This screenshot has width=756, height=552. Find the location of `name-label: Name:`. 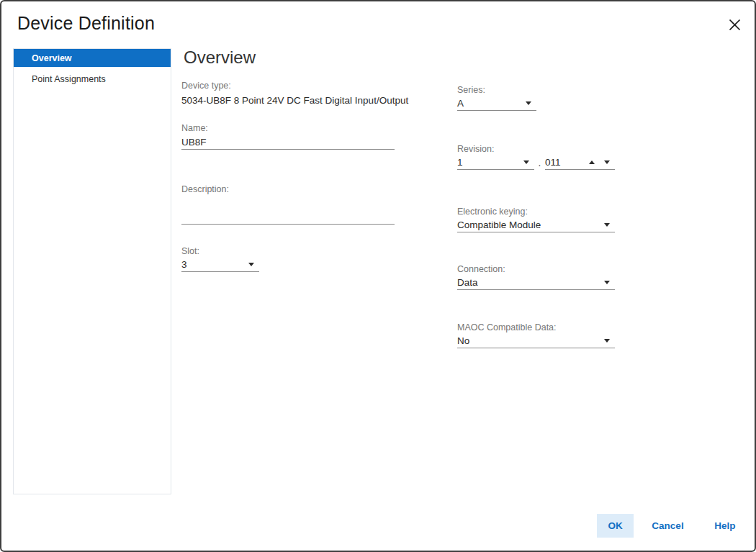

name-label: Name: is located at coordinates (288, 128).